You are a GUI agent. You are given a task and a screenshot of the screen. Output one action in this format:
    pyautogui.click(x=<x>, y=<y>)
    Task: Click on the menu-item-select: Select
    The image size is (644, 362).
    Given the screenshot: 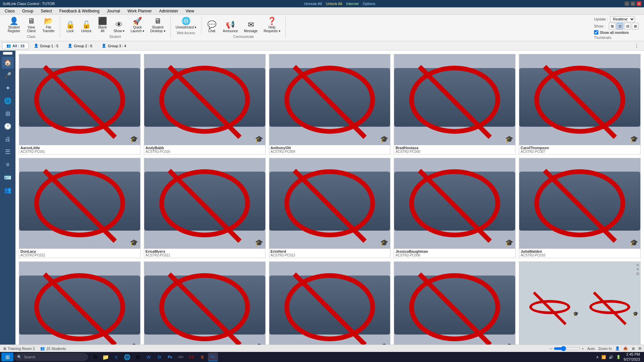 What is the action you would take?
    pyautogui.click(x=46, y=11)
    